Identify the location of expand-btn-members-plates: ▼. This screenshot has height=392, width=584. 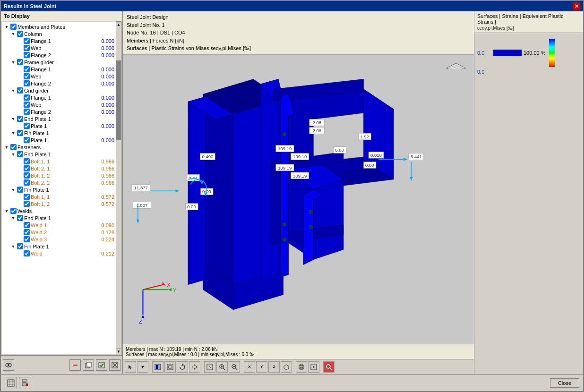
(7, 27).